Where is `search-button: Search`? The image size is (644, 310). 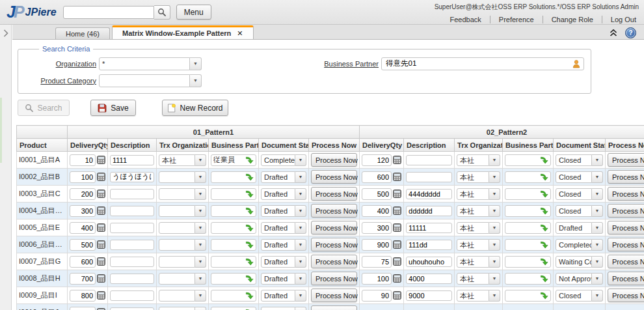 search-button: Search is located at coordinates (44, 108).